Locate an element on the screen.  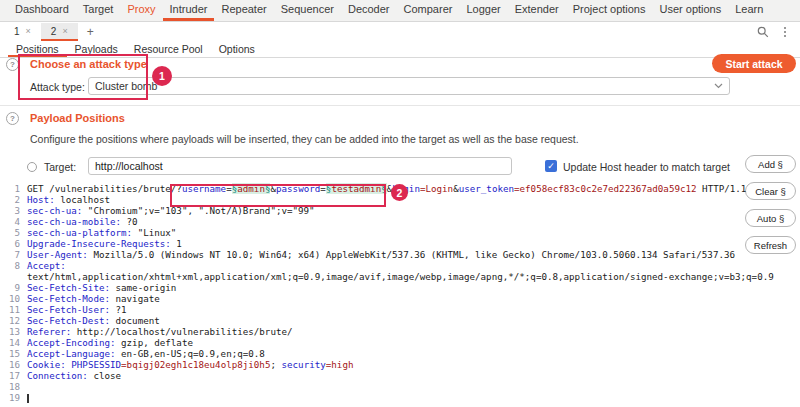
request-line: 11Sec-Fetch-User: ?1 is located at coordinates (400, 310).